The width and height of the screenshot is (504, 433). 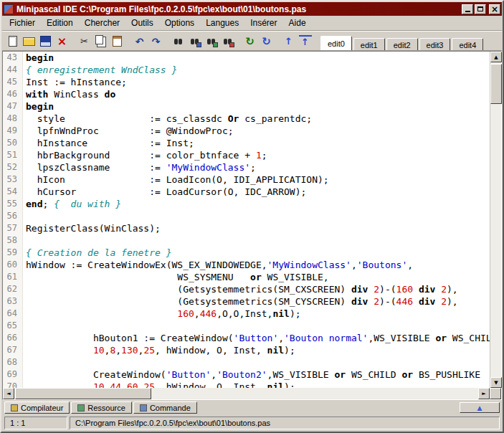 I want to click on copy-button, so click(x=100, y=42).